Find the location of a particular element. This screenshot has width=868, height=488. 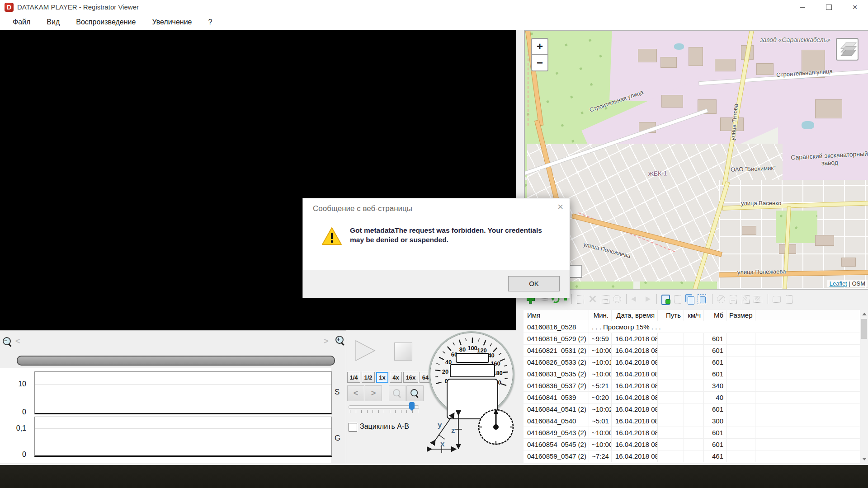

map-attribution: Leaflet | OSM is located at coordinates (847, 284).